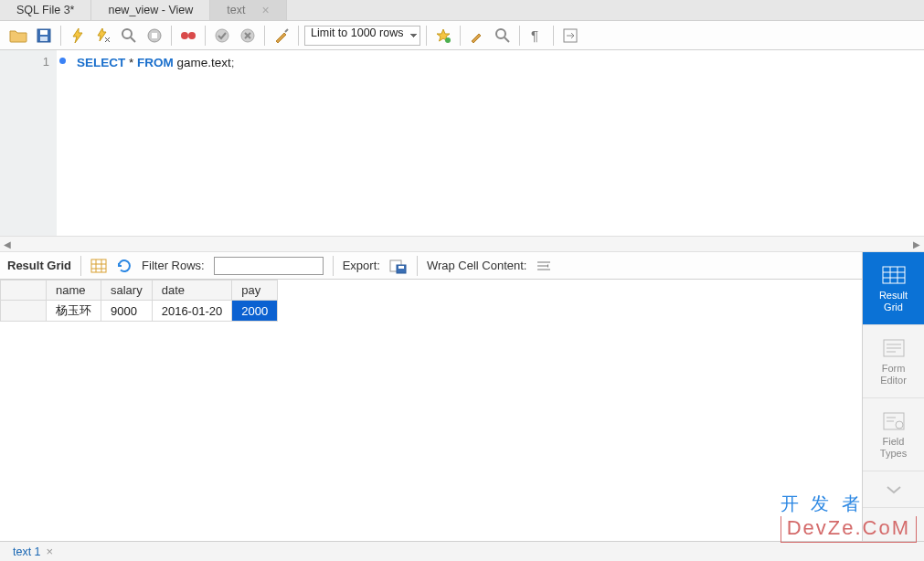 The height and width of the screenshot is (561, 924). I want to click on column-header: date, so click(192, 291).